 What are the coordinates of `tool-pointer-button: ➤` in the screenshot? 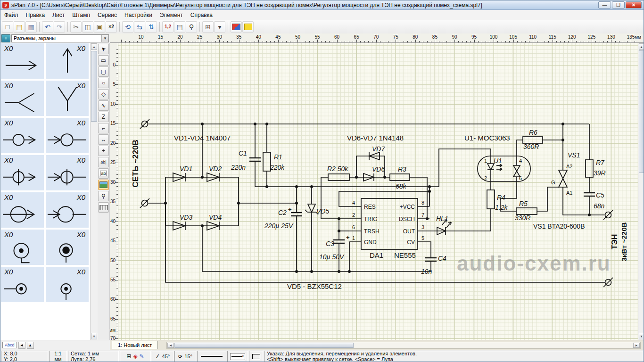 It's located at (104, 49).